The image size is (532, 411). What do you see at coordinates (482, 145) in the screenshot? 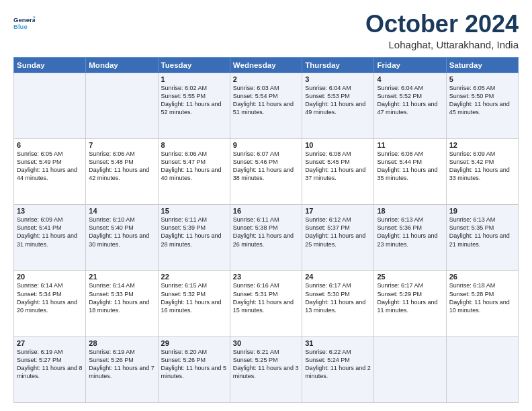
I see `day-number: 12` at bounding box center [482, 145].